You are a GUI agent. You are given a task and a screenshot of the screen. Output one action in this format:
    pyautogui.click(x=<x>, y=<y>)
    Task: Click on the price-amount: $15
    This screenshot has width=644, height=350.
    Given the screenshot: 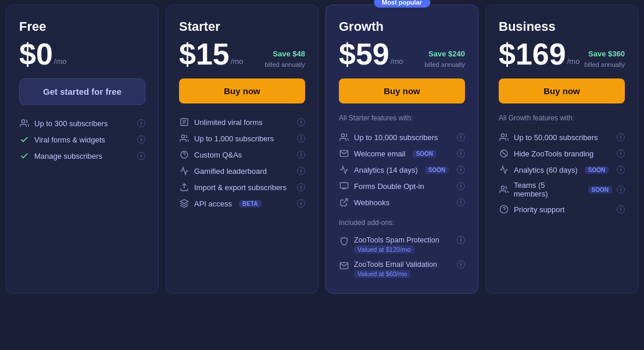 What is the action you would take?
    pyautogui.click(x=205, y=54)
    